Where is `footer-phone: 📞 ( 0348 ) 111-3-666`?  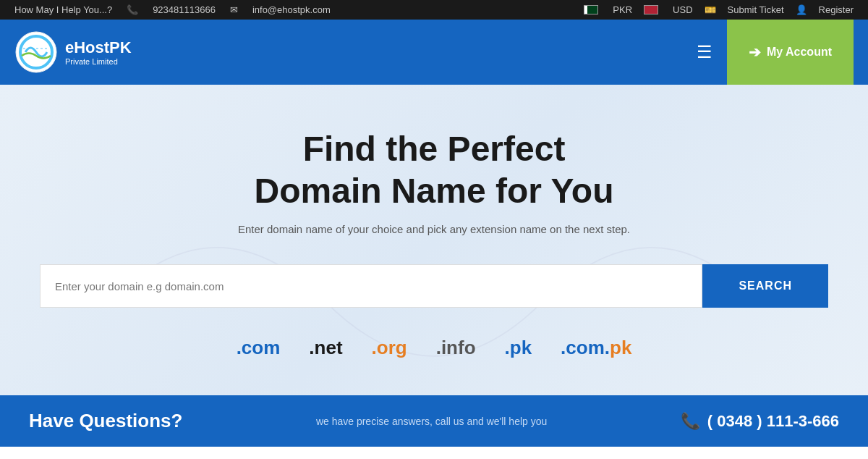
footer-phone: 📞 ( 0348 ) 111-3-666 is located at coordinates (760, 421).